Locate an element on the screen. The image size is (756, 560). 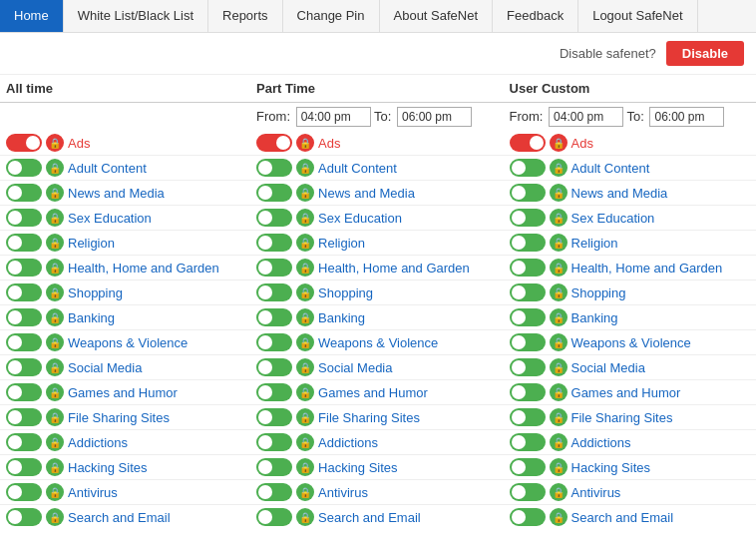
disable-button: Disable is located at coordinates (705, 54).